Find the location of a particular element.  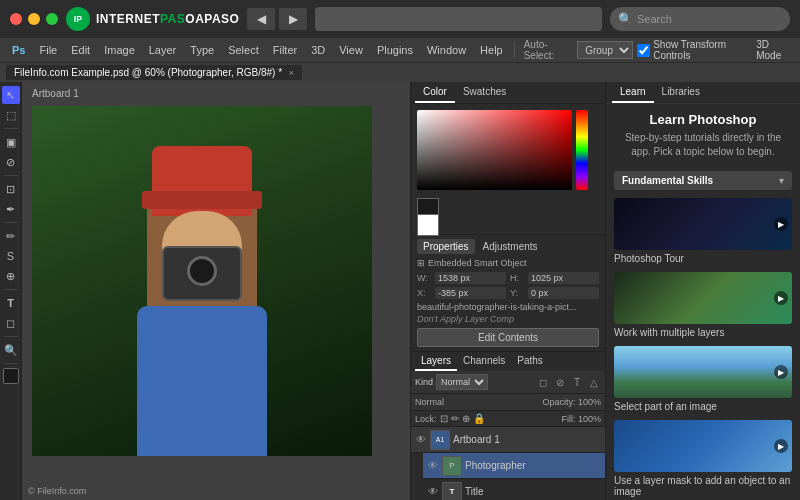

menu-help: Help is located at coordinates (492, 50).